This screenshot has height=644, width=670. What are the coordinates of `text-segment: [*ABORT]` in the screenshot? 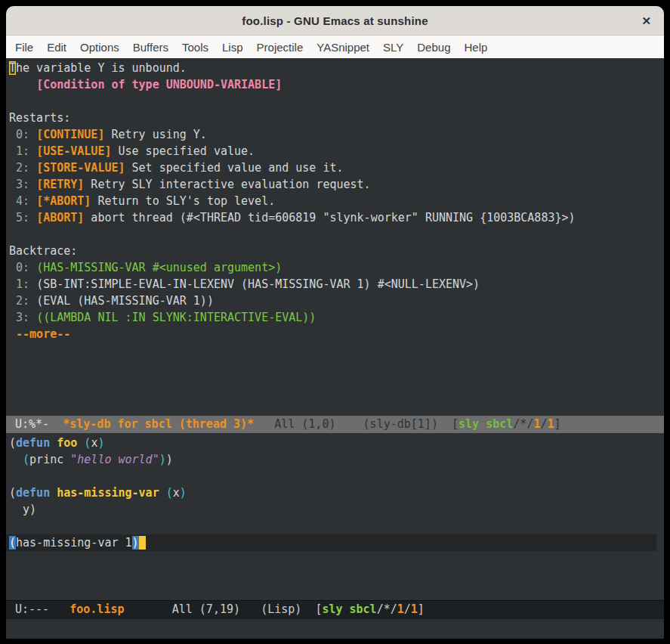 It's located at (63, 201).